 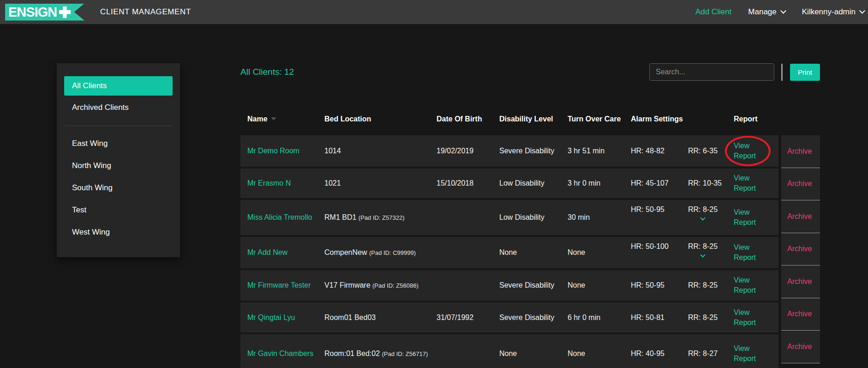 I want to click on dob-cell: 15/10/2018, so click(x=468, y=183).